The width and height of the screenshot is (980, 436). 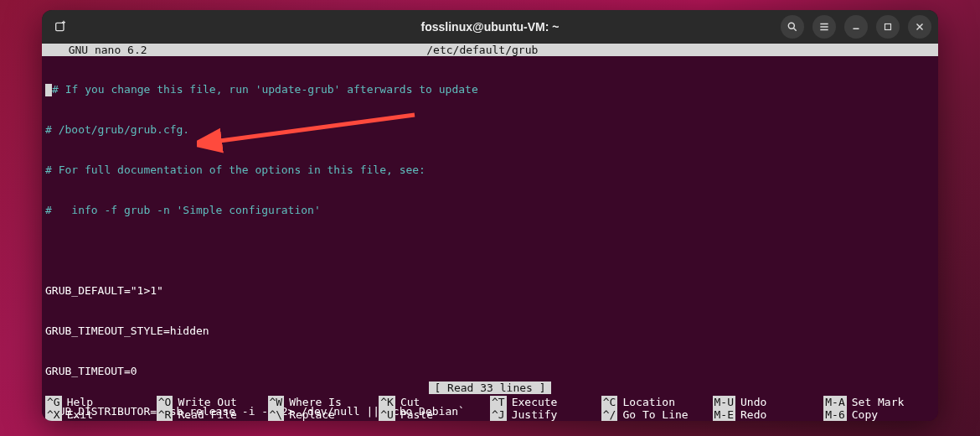 What do you see at coordinates (856, 27) in the screenshot?
I see `minimize-button` at bounding box center [856, 27].